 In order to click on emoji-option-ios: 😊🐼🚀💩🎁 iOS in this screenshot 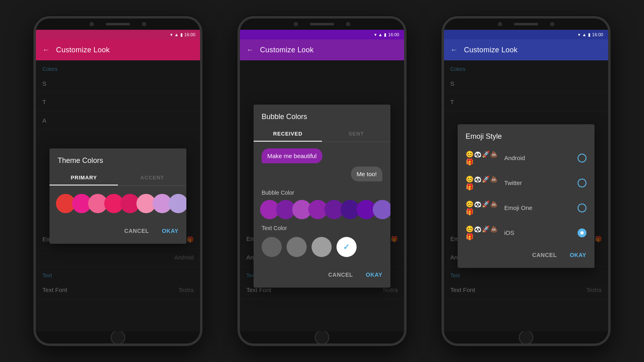, I will do `click(526, 233)`.